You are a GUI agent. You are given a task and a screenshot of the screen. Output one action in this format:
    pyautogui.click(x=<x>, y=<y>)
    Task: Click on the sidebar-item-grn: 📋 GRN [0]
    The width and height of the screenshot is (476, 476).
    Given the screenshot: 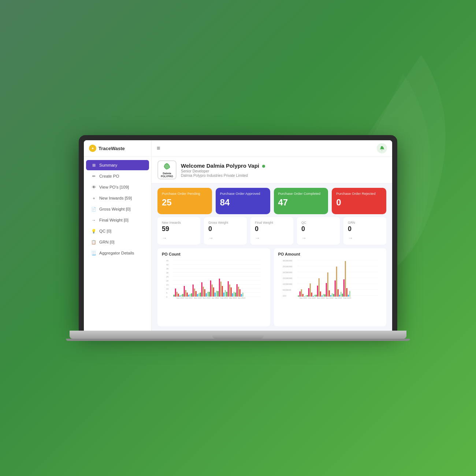 What is the action you would take?
    pyautogui.click(x=118, y=242)
    